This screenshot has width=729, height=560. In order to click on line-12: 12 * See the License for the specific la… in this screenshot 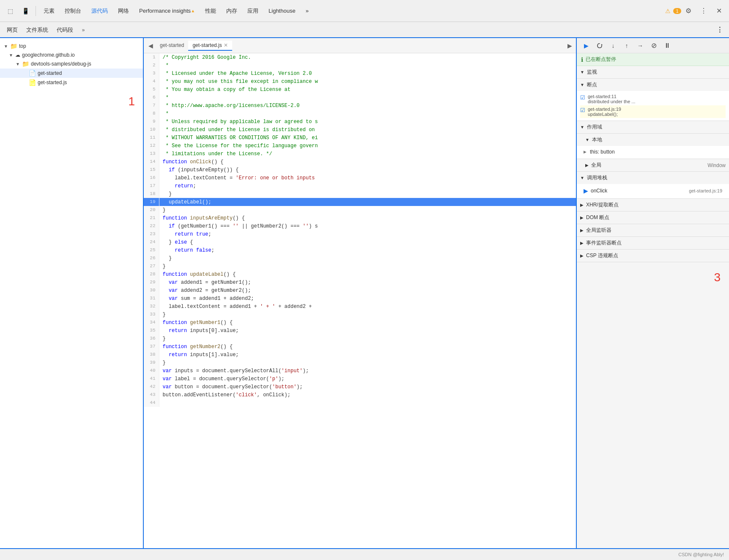, I will do `click(360, 145)`.